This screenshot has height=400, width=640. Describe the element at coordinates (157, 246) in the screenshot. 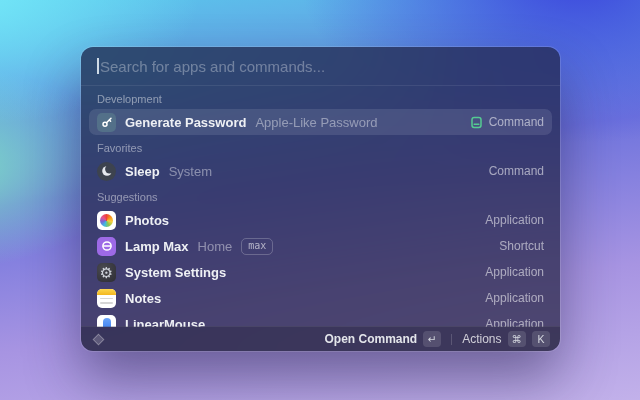

I see `item-title: Lamp Max` at that location.